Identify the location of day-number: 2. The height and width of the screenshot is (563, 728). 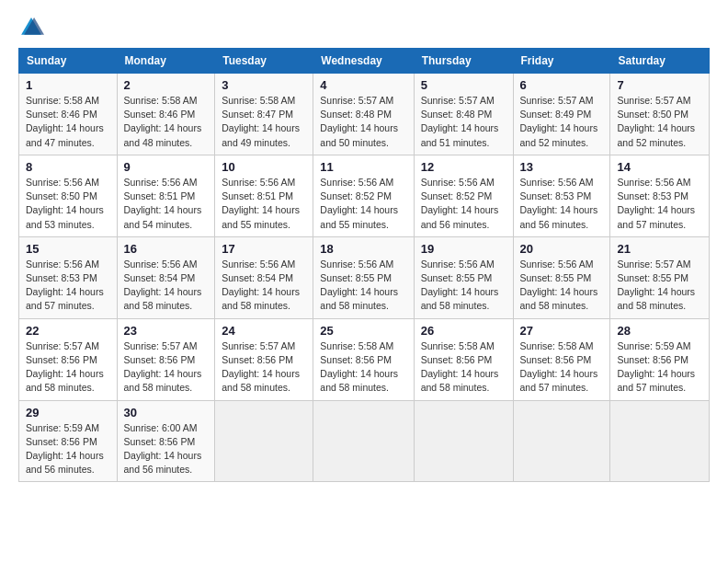
(166, 85).